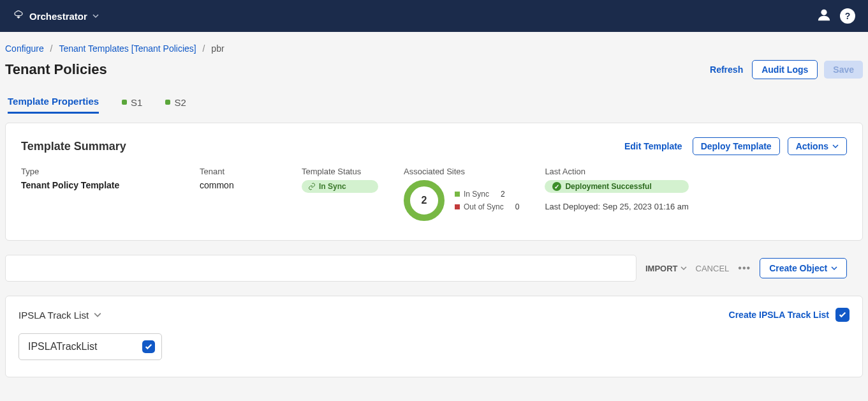 This screenshot has width=868, height=401. What do you see at coordinates (238, 171) in the screenshot?
I see `tenant-label: Tenant` at bounding box center [238, 171].